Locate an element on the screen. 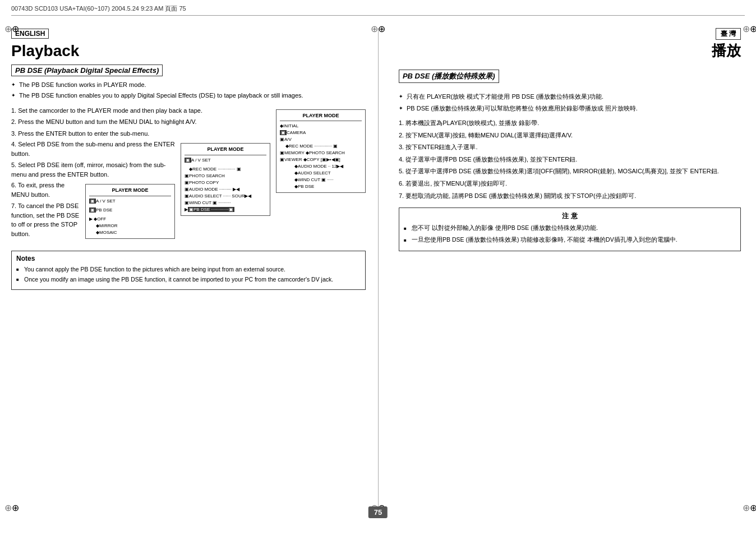  chinese-title: 播放 is located at coordinates (726, 50).